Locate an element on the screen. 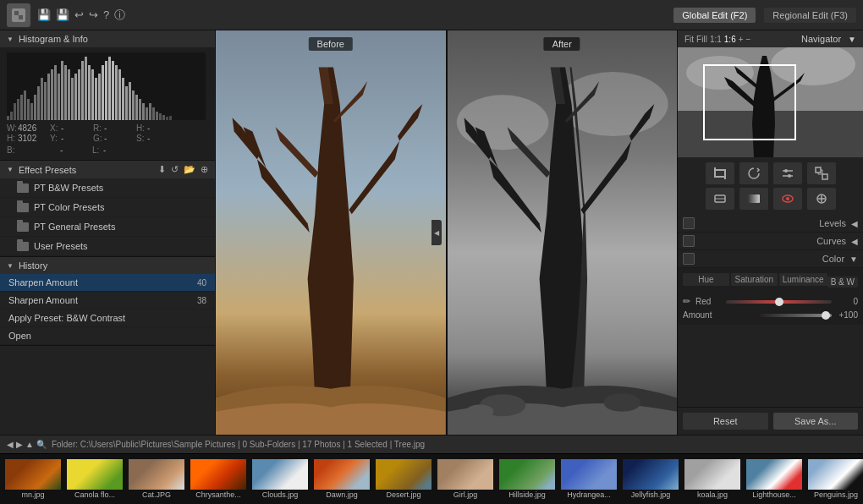  zoom-ratio: 1:6 is located at coordinates (730, 39).